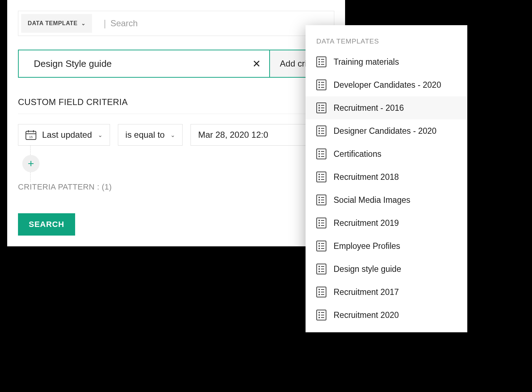  I want to click on criteria-operator-value: is equal to, so click(145, 135).